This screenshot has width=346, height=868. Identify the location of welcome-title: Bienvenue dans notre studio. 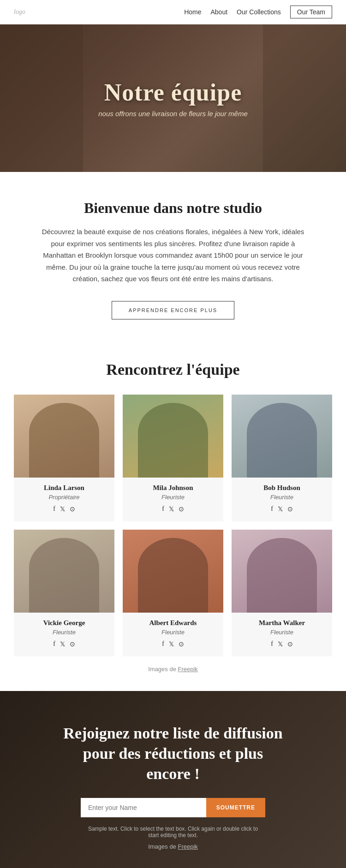
(173, 208).